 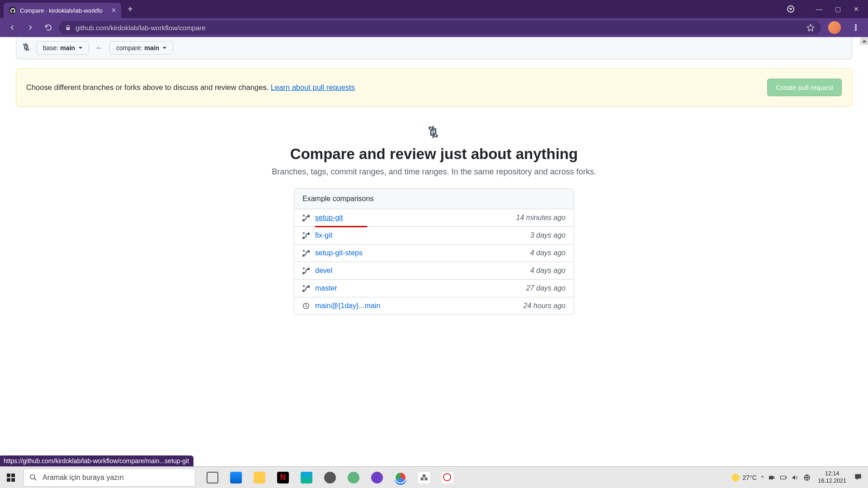 I want to click on comparison-row: setup-git-steps 4 days ago, so click(x=434, y=253).